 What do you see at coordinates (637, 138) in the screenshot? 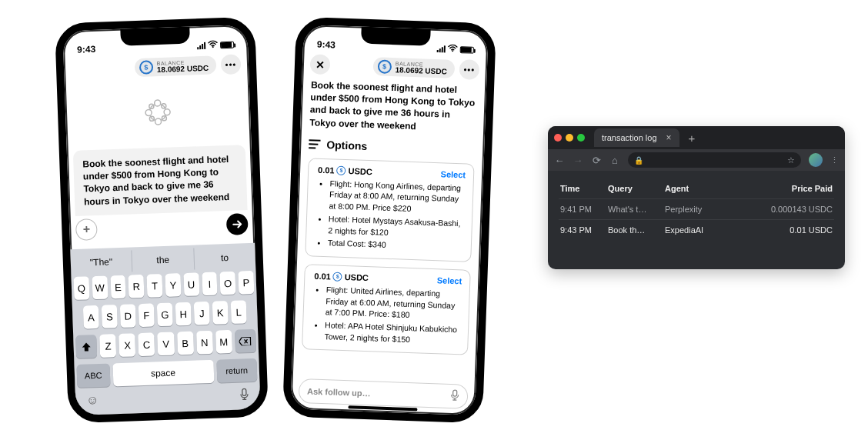
I see `browser-tab: transaction log ×` at bounding box center [637, 138].